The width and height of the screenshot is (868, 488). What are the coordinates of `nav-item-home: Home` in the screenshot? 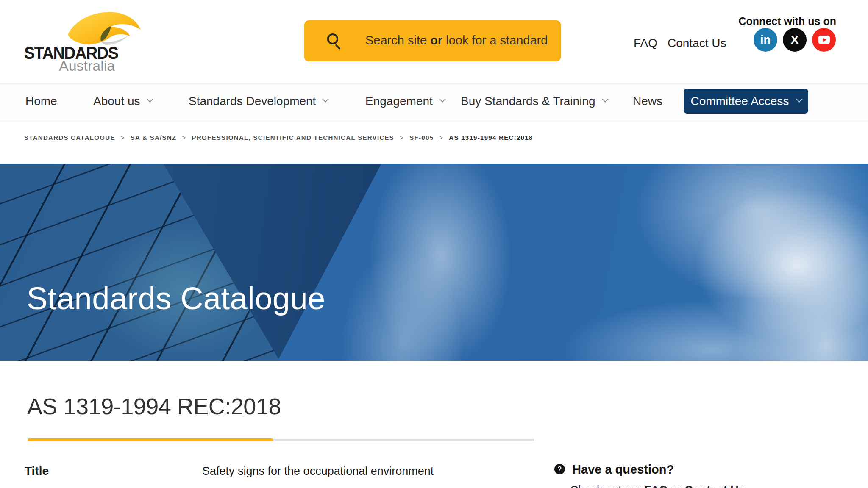 It's located at (42, 101).